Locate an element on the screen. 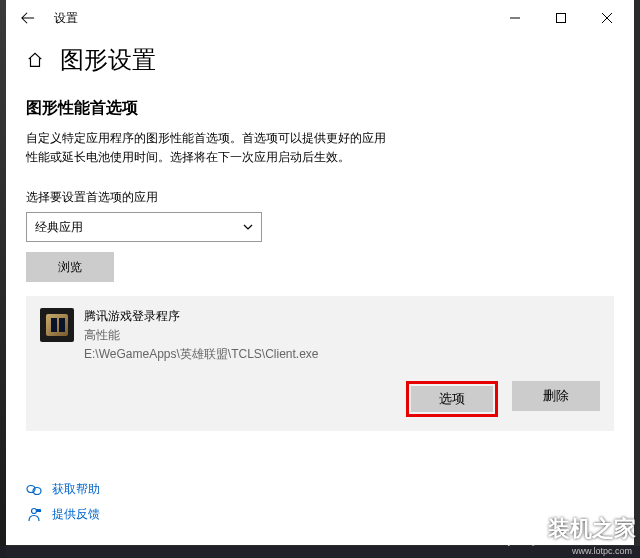  feedback-icon is located at coordinates (34, 515).